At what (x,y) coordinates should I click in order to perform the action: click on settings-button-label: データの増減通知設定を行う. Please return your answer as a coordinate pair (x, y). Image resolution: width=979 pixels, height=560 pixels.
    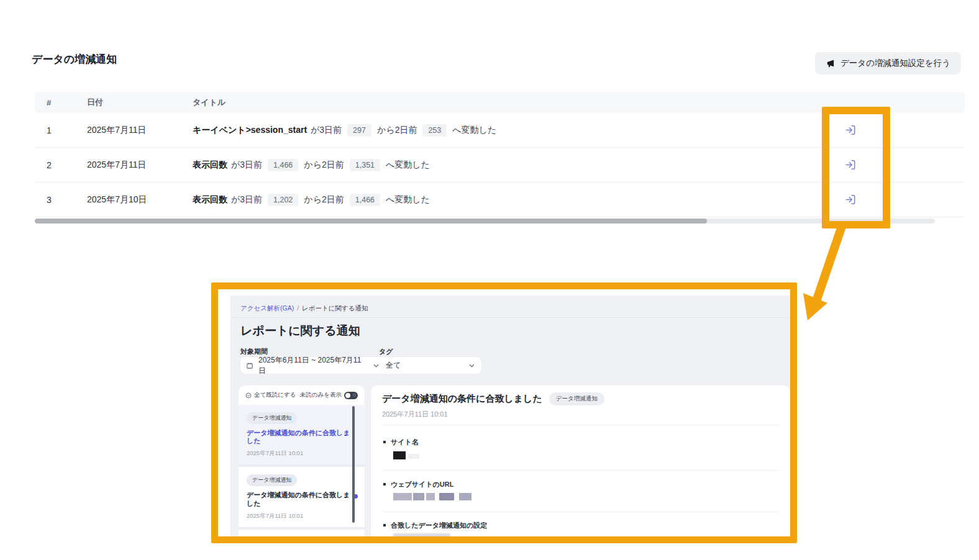
    Looking at the image, I should click on (896, 63).